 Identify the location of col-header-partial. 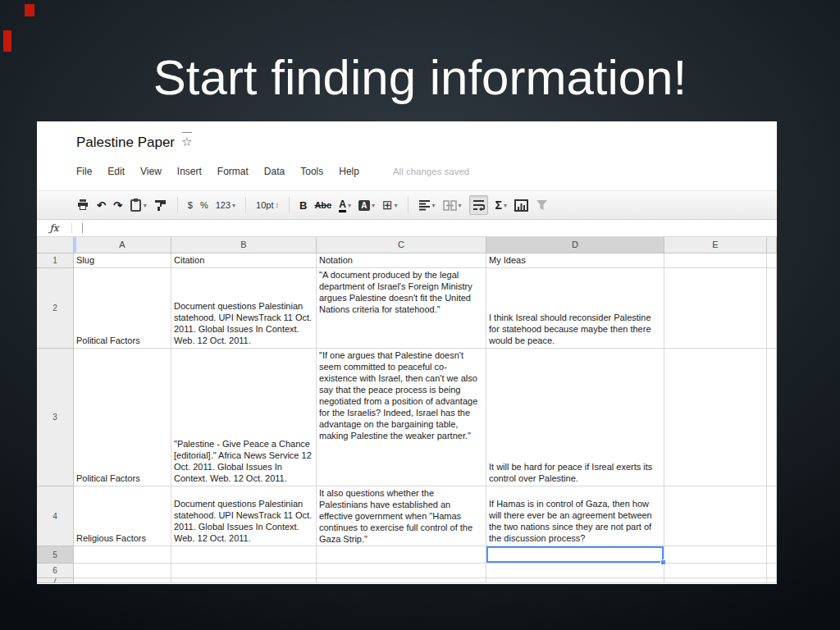
(772, 245).